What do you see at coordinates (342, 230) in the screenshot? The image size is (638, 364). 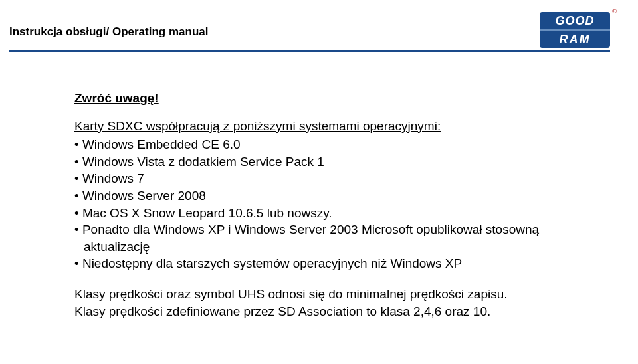 I see `bullet-item: • Ponadto dla Windows XP i Windows Serve…` at bounding box center [342, 230].